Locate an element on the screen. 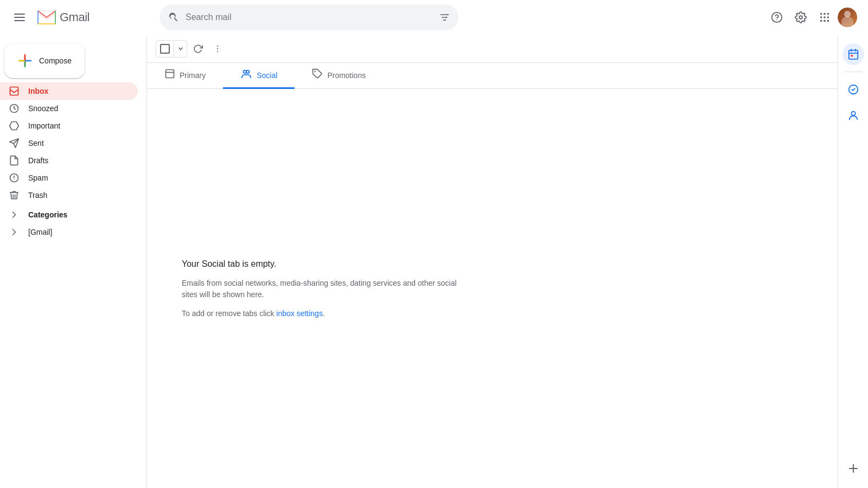  tasks-button is located at coordinates (853, 89).